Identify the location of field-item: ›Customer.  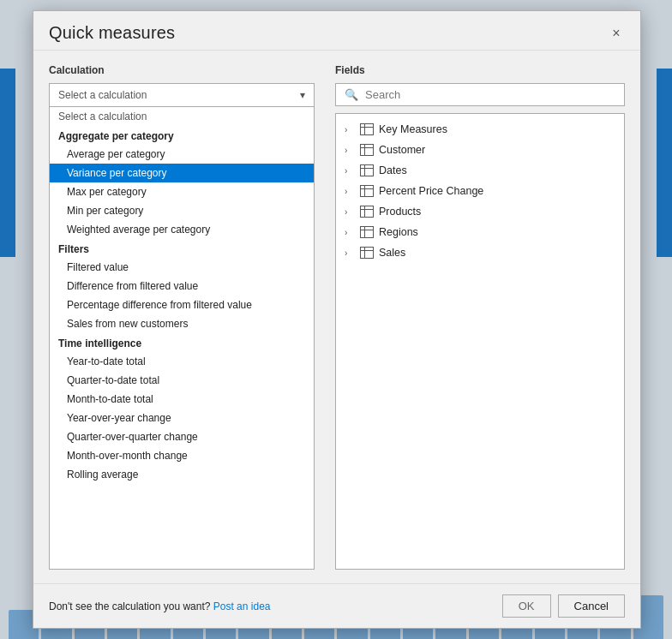
(480, 150).